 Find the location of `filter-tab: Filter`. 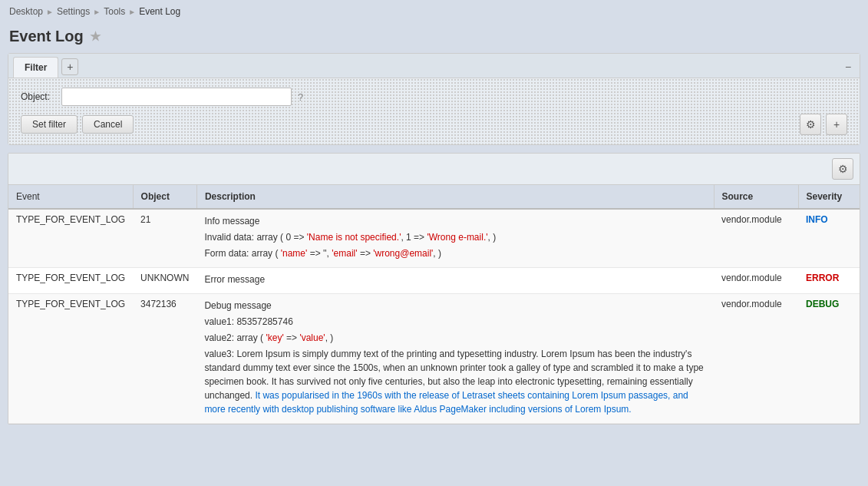

filter-tab: Filter is located at coordinates (35, 68).